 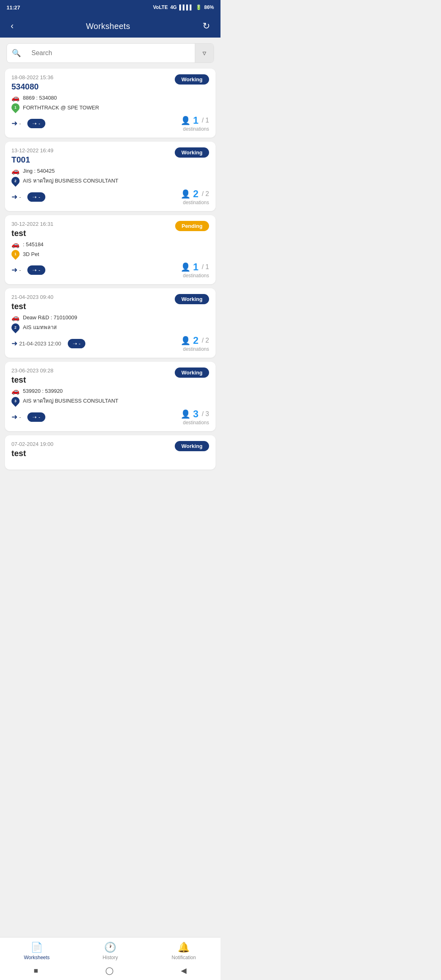 What do you see at coordinates (110, 417) in the screenshot?
I see `card-footer: ➜ - ➝ - 👤 3 / 3 destinations` at bounding box center [110, 417].